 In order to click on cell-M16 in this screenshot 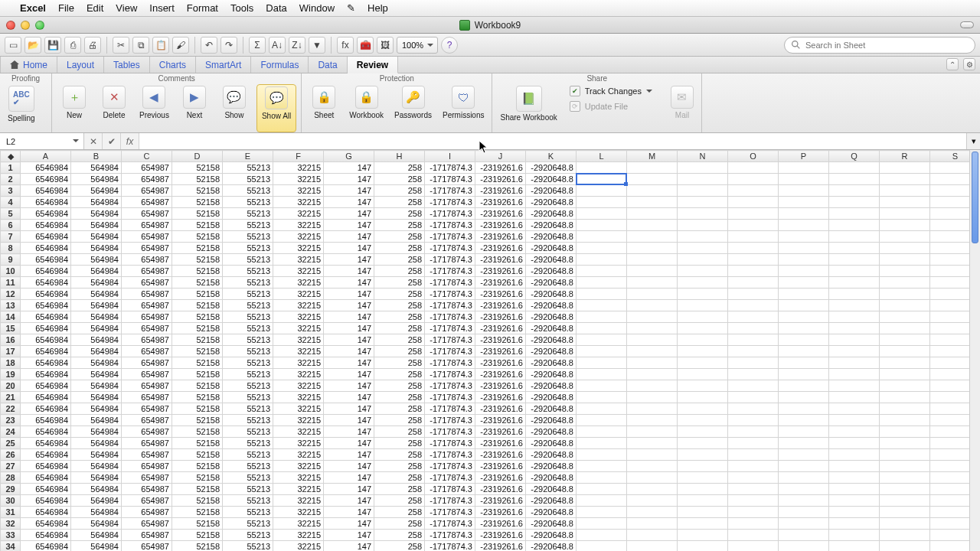, I will do `click(652, 340)`.